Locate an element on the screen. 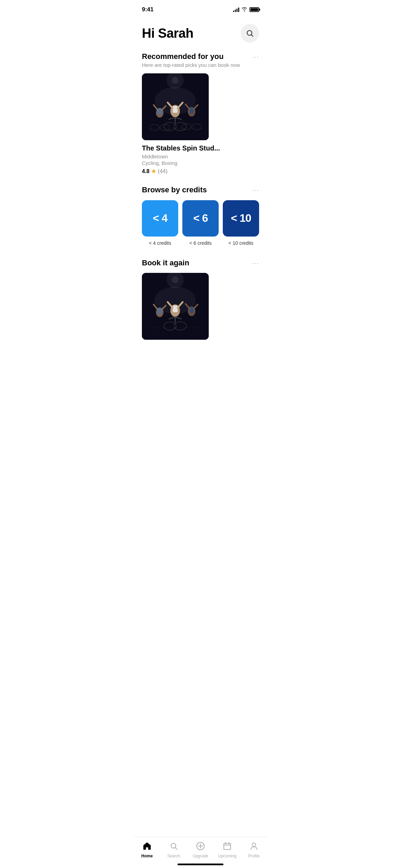 Image resolution: width=401 pixels, height=868 pixels. studio-categories: Cycling, Boxing is located at coordinates (200, 163).